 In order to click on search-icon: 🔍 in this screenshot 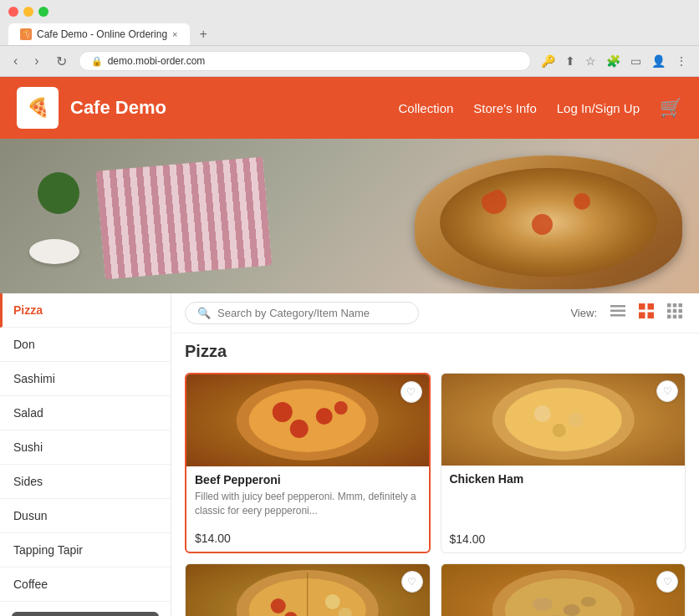, I will do `click(204, 313)`.